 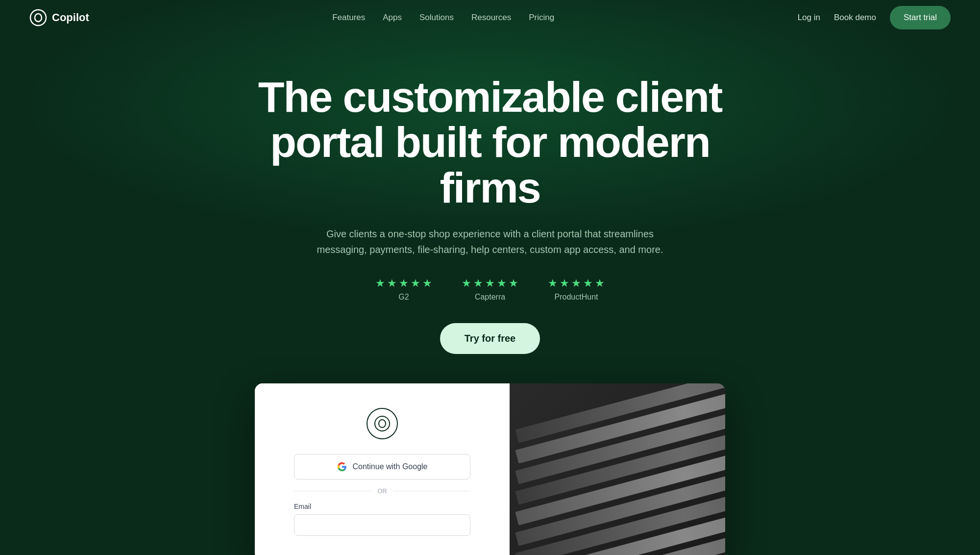 I want to click on card-logo, so click(x=382, y=424).